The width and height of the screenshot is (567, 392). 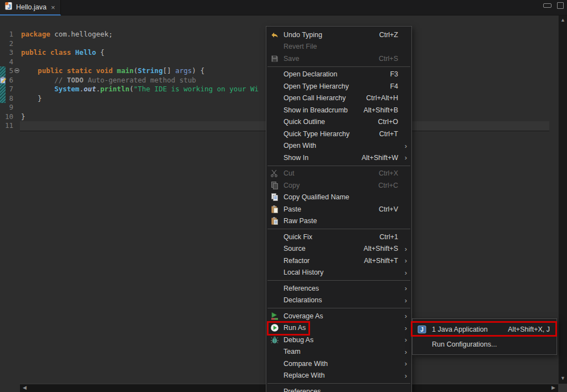 I want to click on menu-item-source: SourceAlt+Shift+S›, so click(x=339, y=249).